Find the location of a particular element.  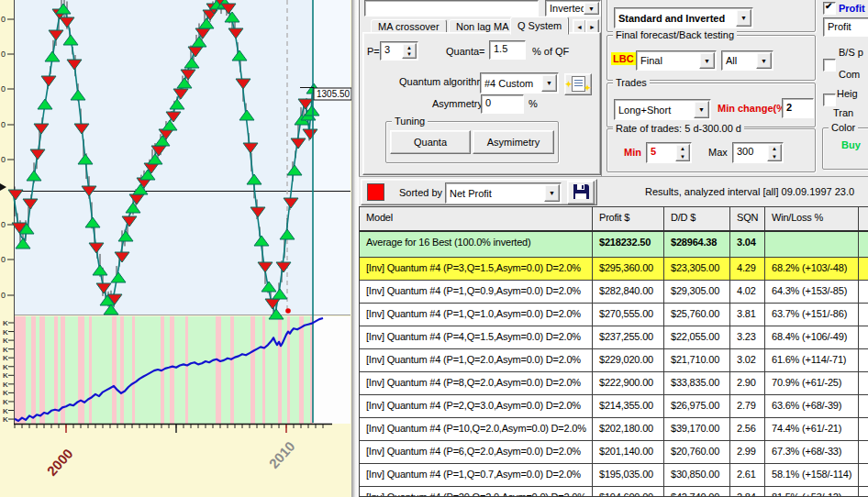

height-label: Heig is located at coordinates (848, 94).